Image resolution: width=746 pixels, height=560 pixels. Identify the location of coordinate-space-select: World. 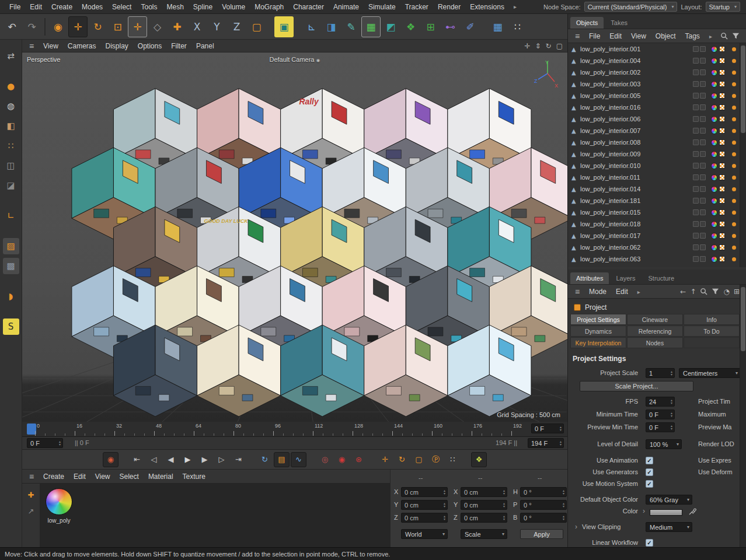
(424, 534).